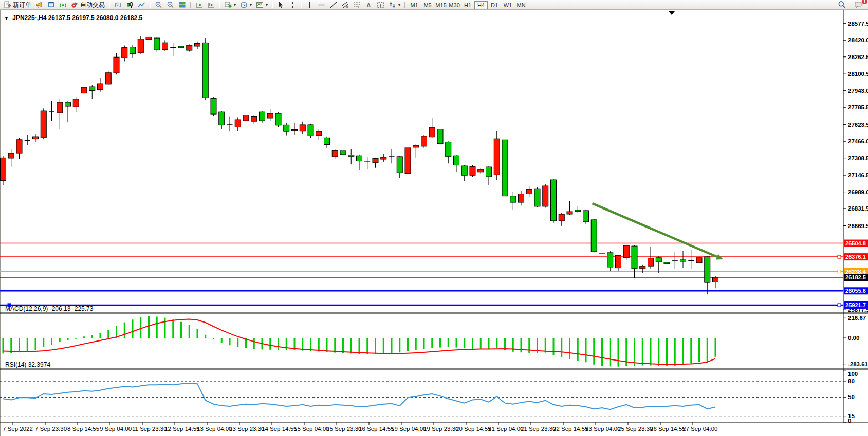 The image size is (868, 436). What do you see at coordinates (856, 305) in the screenshot?
I see `svg-text: 25921.7` at bounding box center [856, 305].